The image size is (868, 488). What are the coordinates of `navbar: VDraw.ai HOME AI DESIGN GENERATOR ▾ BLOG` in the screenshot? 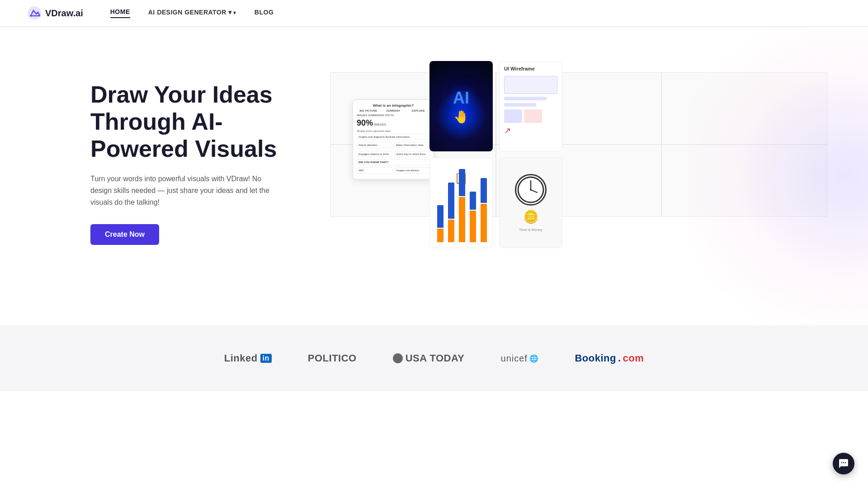 It's located at (434, 14).